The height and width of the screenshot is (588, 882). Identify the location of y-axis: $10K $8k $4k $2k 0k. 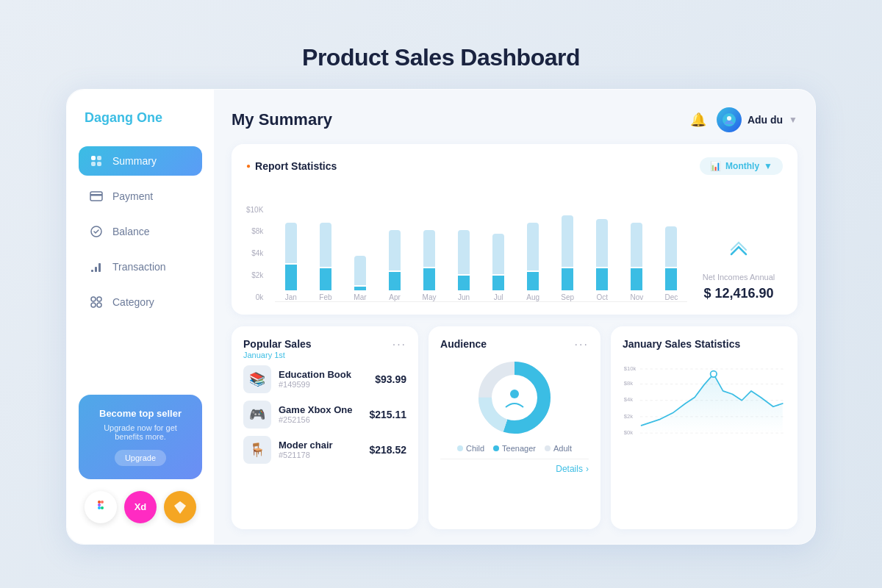
(257, 254).